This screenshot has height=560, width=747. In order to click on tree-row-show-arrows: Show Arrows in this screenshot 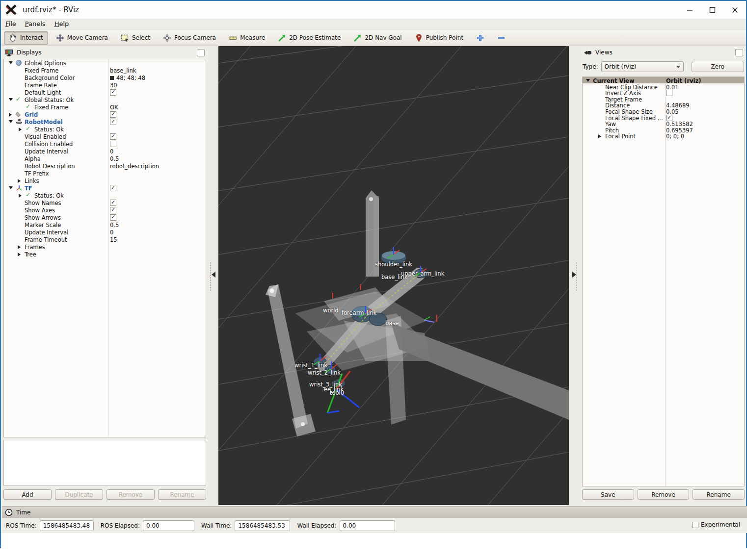, I will do `click(105, 218)`.